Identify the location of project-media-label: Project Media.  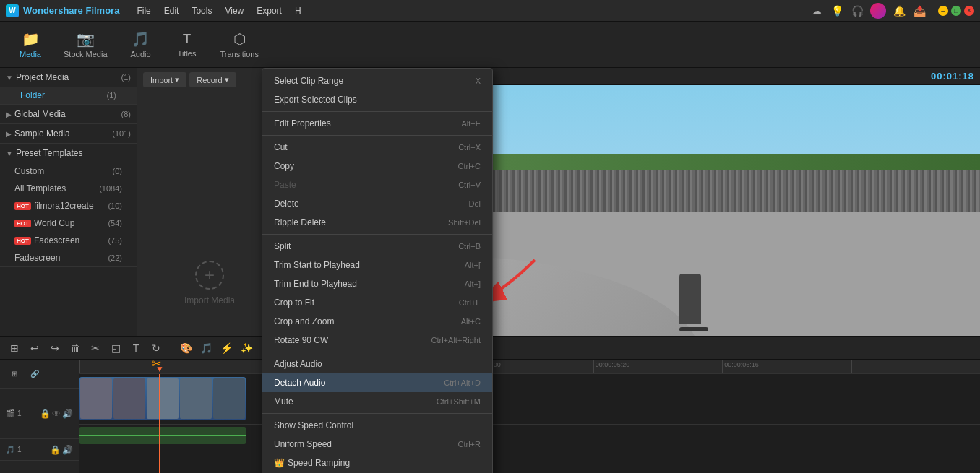
(42, 77).